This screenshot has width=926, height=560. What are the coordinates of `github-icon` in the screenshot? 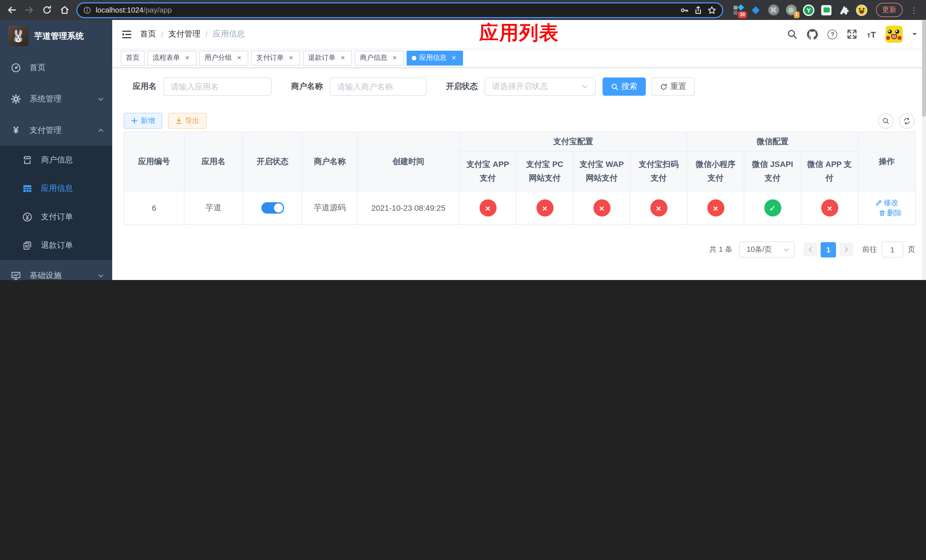 It's located at (813, 34).